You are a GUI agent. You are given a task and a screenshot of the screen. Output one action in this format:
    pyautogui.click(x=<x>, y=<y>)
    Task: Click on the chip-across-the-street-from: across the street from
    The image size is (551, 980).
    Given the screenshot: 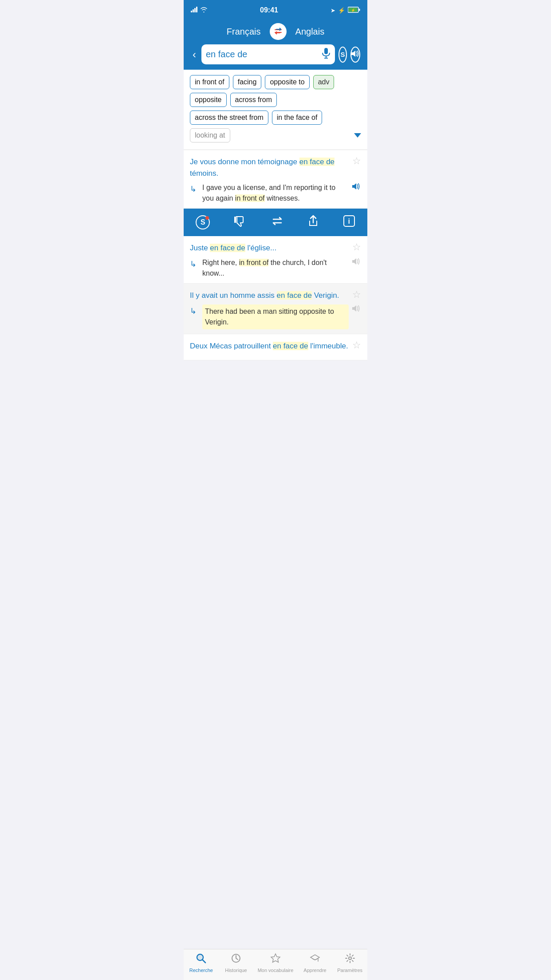 What is the action you would take?
    pyautogui.click(x=229, y=118)
    